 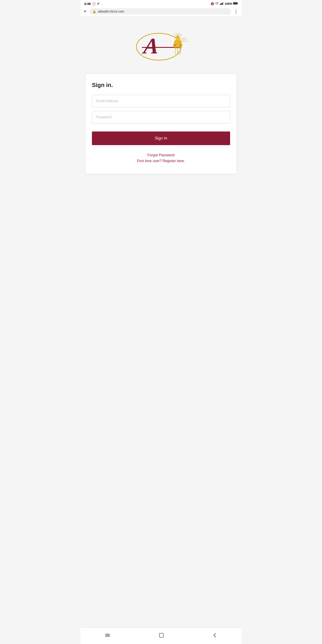 What do you see at coordinates (161, 117) in the screenshot?
I see `password-field-wrapper` at bounding box center [161, 117].